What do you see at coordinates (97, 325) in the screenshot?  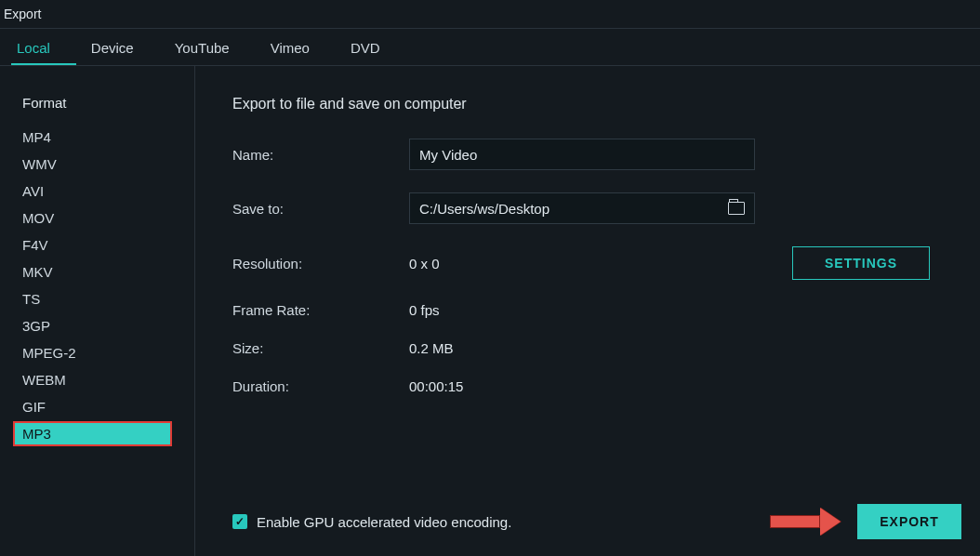 I see `format-item-3gp: 3GP` at bounding box center [97, 325].